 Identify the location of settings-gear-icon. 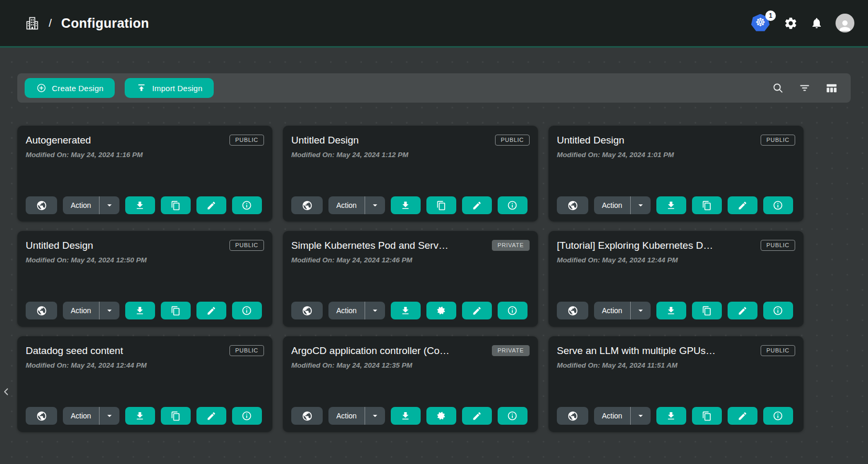
(791, 23).